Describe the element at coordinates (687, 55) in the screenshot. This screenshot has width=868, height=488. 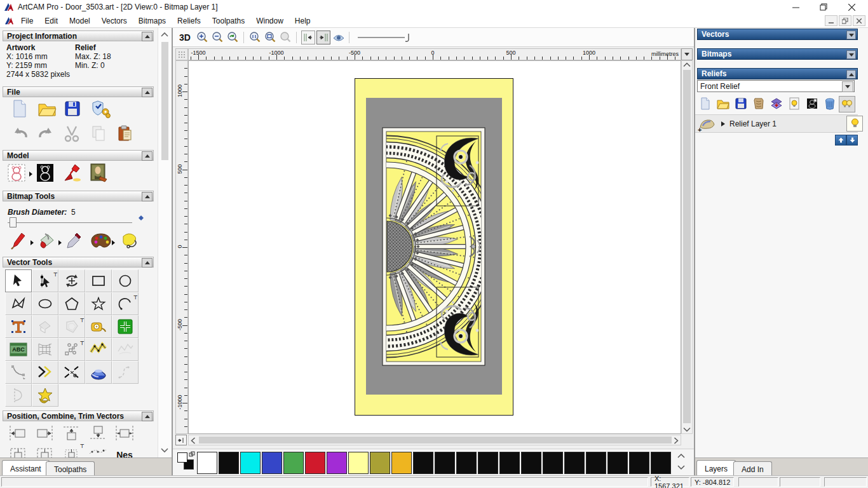
I see `ruler-units-dropdown` at that location.